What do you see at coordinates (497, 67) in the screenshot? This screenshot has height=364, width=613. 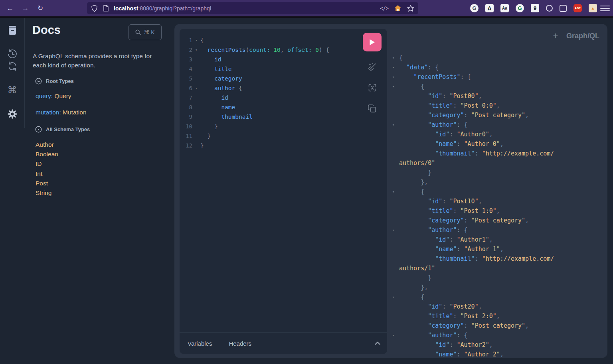 I see `code-line: ▾ "data": {` at bounding box center [497, 67].